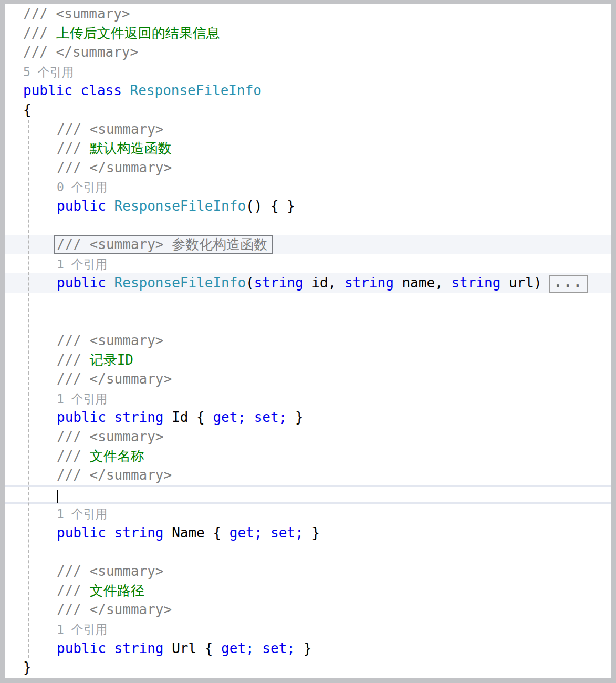 The image size is (616, 683). I want to click on code-line: /// 上传后文件返回的结果信息, so click(308, 34).